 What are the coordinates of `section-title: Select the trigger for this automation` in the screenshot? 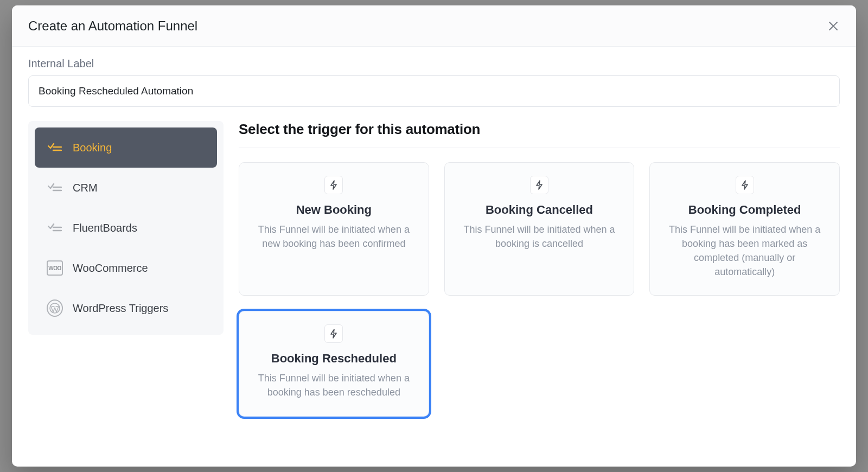 It's located at (539, 135).